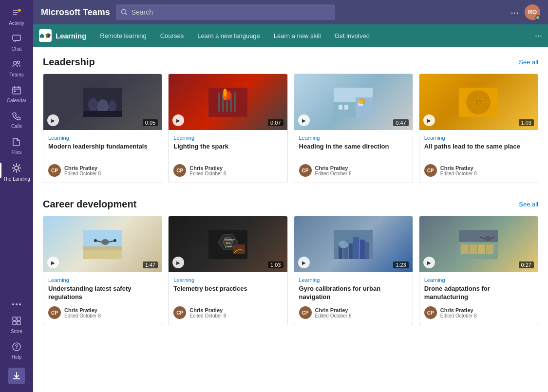 The height and width of the screenshot is (392, 548). Describe the element at coordinates (478, 271) in the screenshot. I see `card-drone-manufacturing: ▶ 0:27 Learning Drone adaptations for ma…` at that location.